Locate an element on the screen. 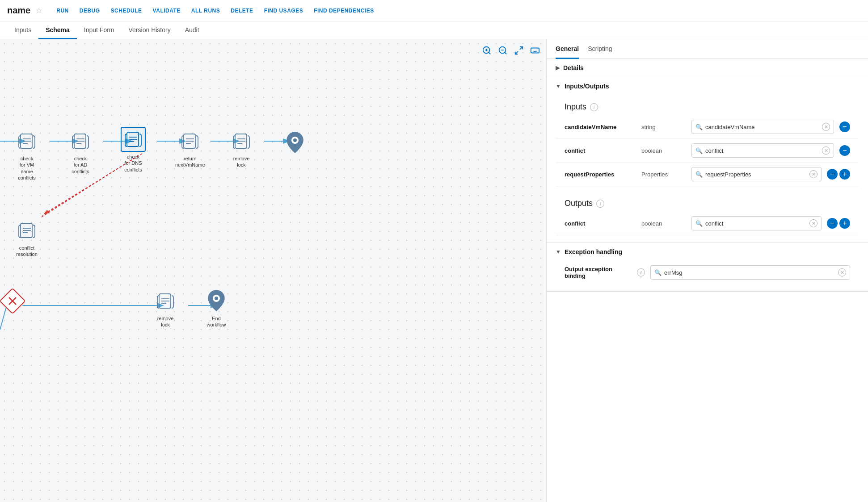  exception-header: ▼ Exception handling is located at coordinates (707, 252).